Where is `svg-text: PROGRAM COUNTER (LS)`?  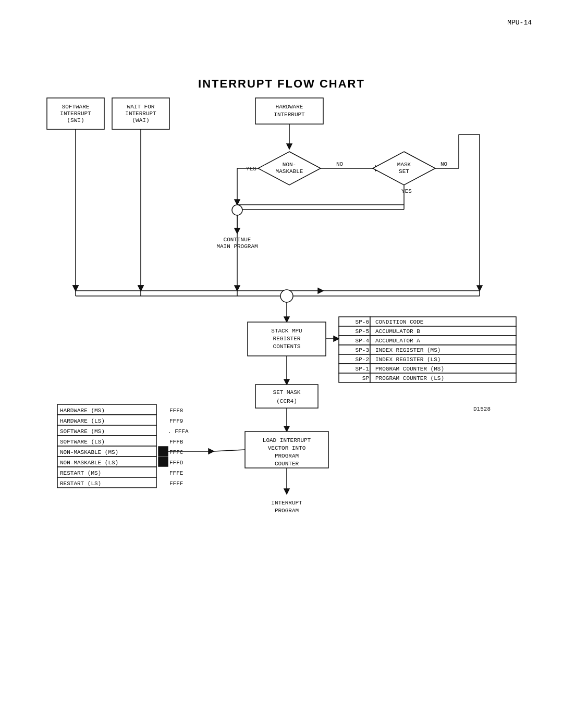 svg-text: PROGRAM COUNTER (LS) is located at coordinates (410, 378).